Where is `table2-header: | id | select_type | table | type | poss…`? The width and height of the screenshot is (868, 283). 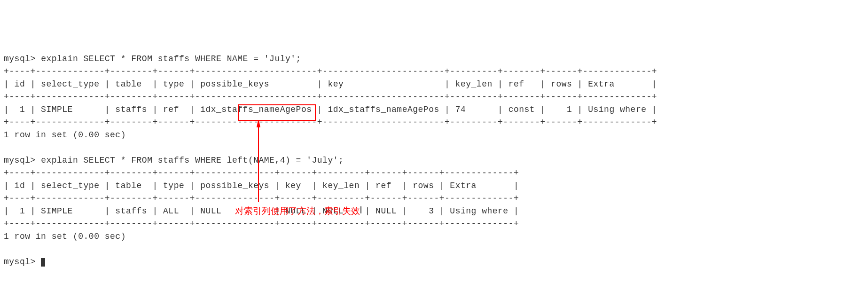
table2-header: | id | select_type | table | type | poss… is located at coordinates (261, 186).